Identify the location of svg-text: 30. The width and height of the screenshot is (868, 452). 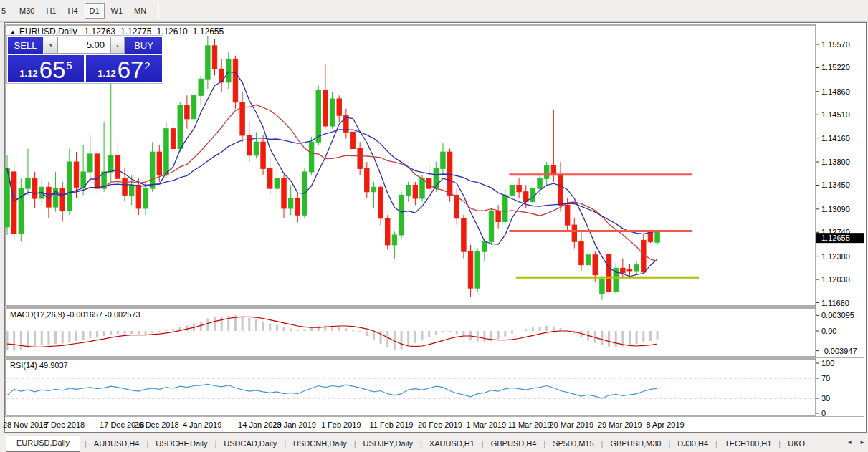
(826, 398).